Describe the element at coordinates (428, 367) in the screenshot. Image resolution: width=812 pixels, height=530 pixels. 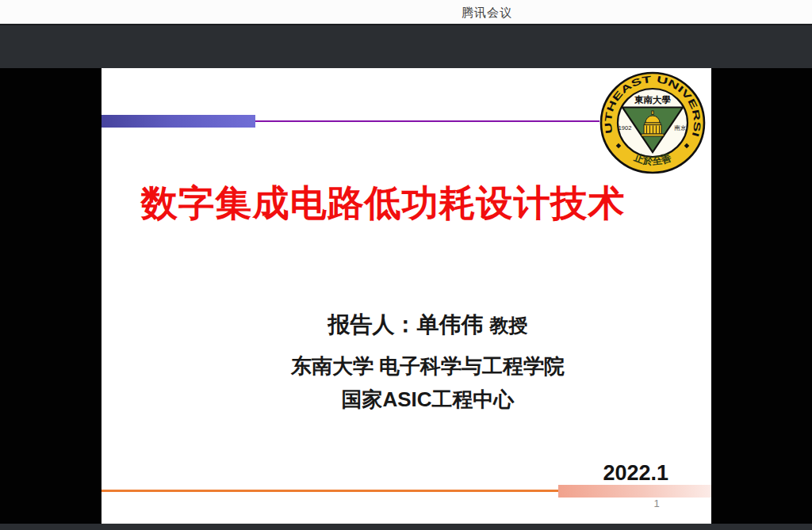
I see `affiliation-line-1: 东南大学 电子科学与工程学院` at that location.